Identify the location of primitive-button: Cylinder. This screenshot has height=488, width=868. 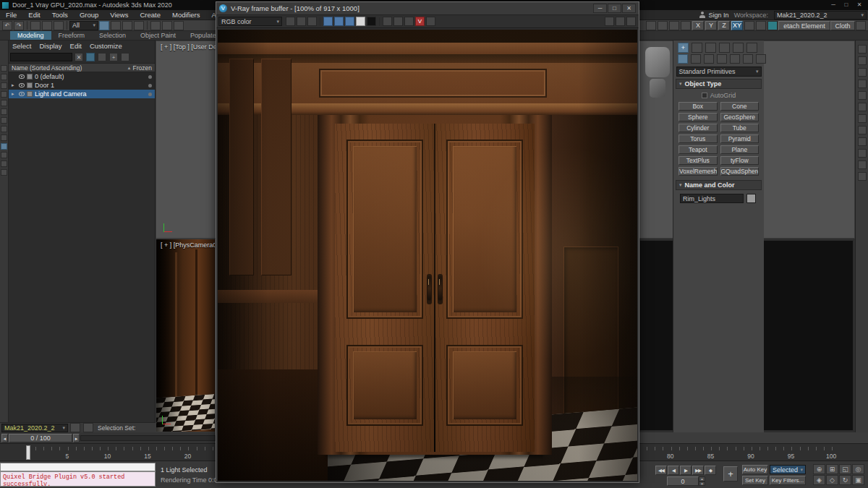
(698, 128).